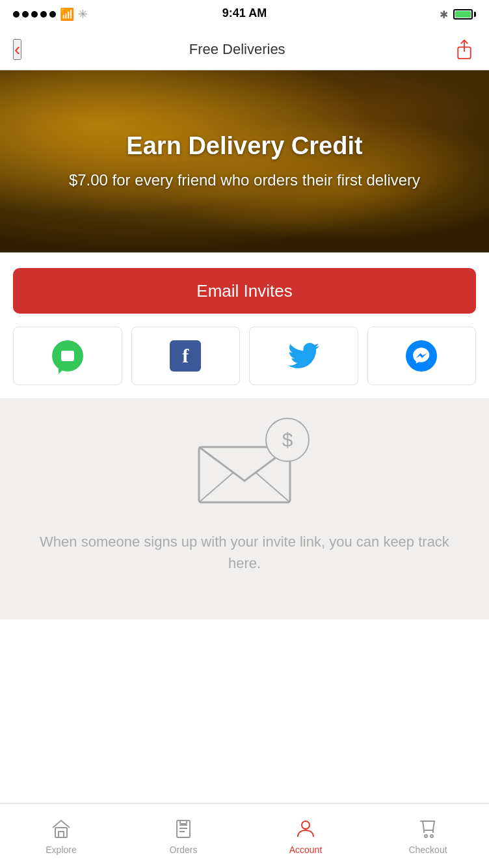 The width and height of the screenshot is (489, 868). I want to click on social-buttons-row: f, so click(244, 356).